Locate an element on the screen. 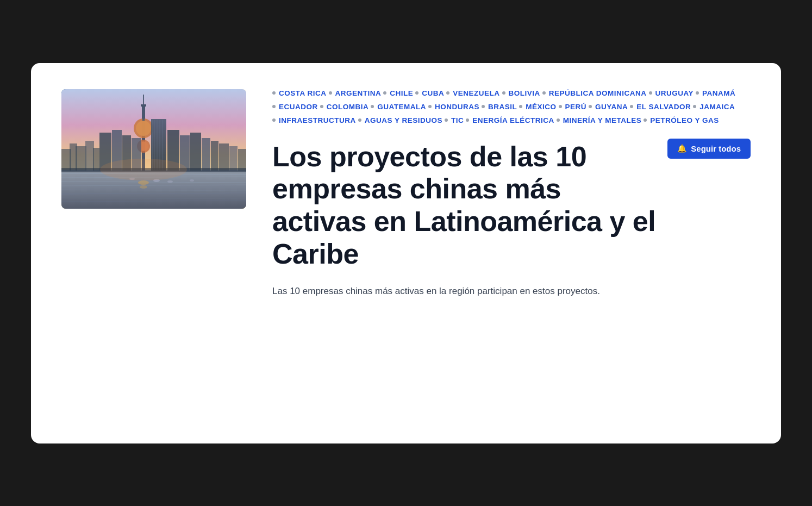 The height and width of the screenshot is (506, 812). tag-item-argentina: ARGENTINA is located at coordinates (355, 93).